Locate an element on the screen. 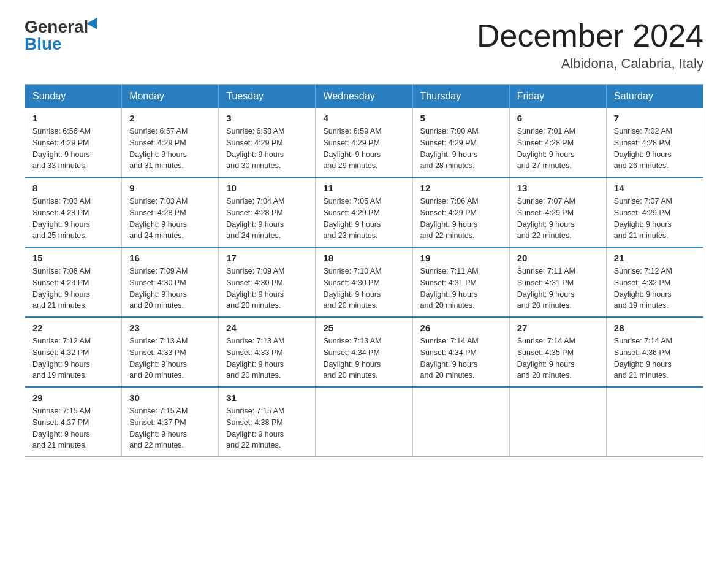  day-header-thursday: Thursday is located at coordinates (461, 97).